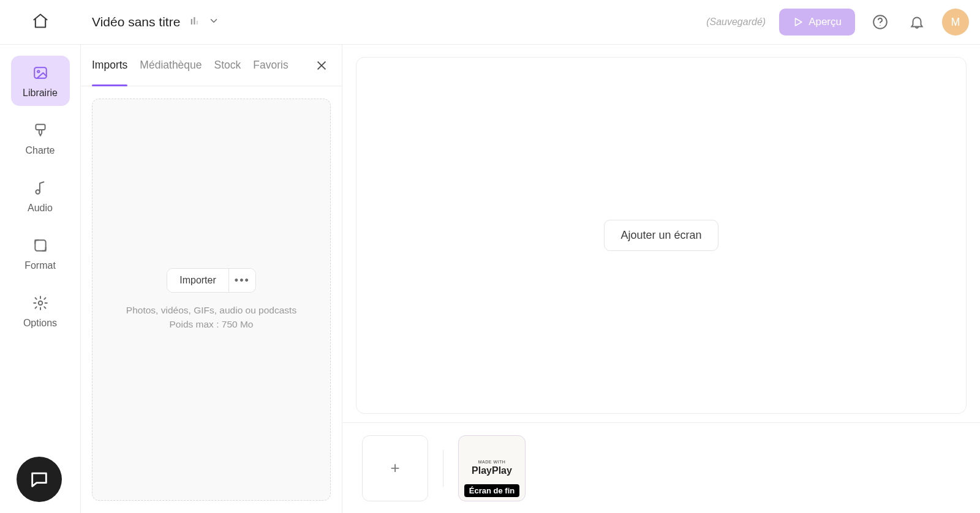  Describe the element at coordinates (214, 22) in the screenshot. I see `chevron-down-icon` at that location.